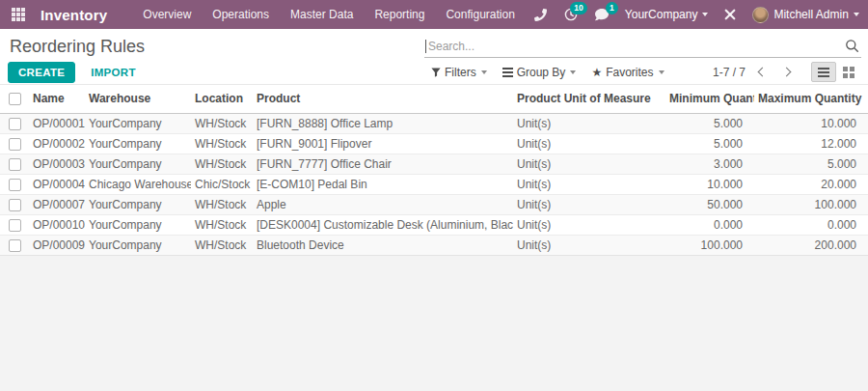 The width and height of the screenshot is (868, 391). Describe the element at coordinates (811, 205) in the screenshot. I see `cell-max-quantity: 100.000` at that location.